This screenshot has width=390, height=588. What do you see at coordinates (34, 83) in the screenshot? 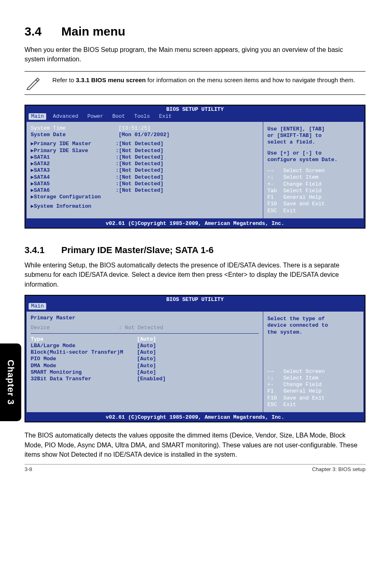
I see `pencil-icon` at bounding box center [34, 83].